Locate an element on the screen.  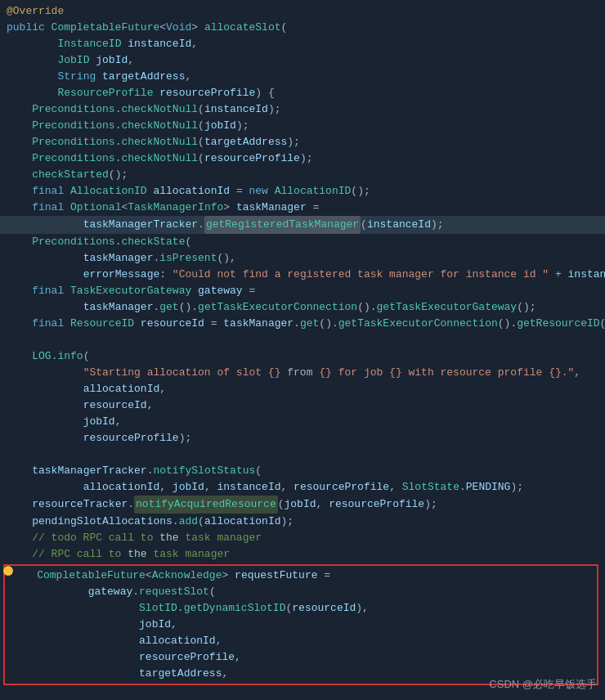
code-line: taskManagerTracker.getRegisteredTaskMana… is located at coordinates (302, 225).